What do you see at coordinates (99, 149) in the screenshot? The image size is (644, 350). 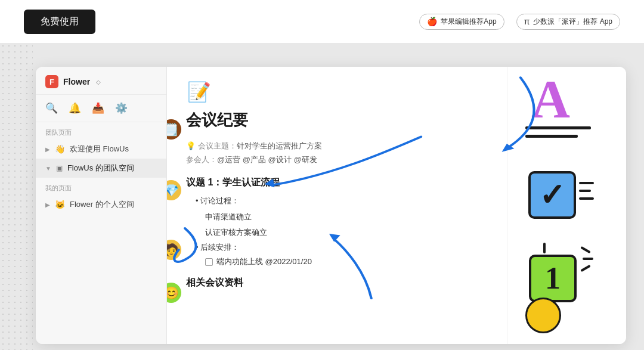 I see `nav-label-welcome: 欢迎使用 FlowUs` at bounding box center [99, 149].